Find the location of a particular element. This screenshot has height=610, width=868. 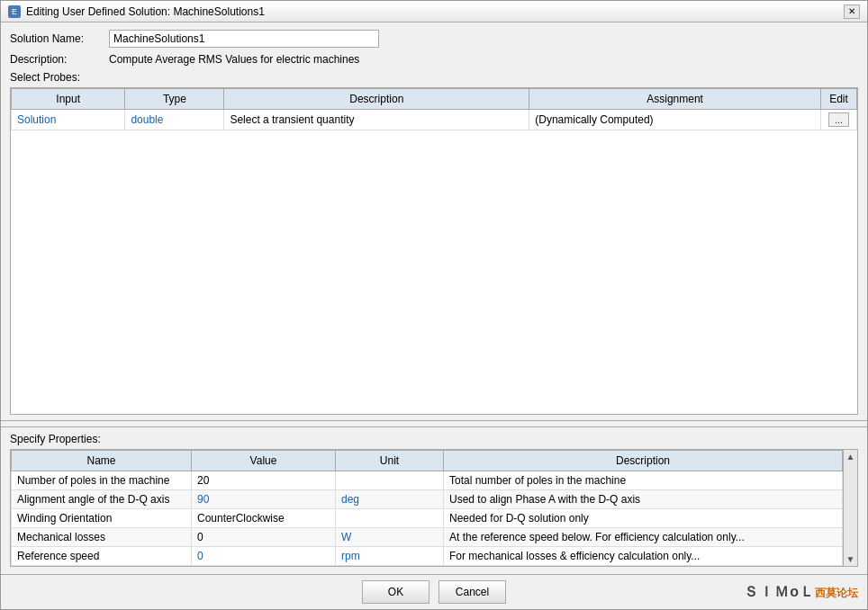

col-description: Description is located at coordinates (376, 99).